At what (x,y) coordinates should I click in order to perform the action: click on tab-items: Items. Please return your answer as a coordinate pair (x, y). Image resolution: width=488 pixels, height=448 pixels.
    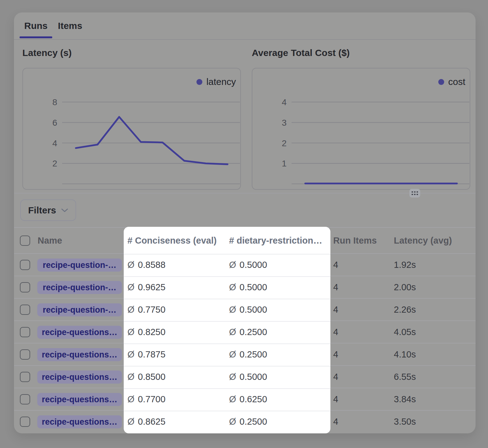
    Looking at the image, I should click on (70, 26).